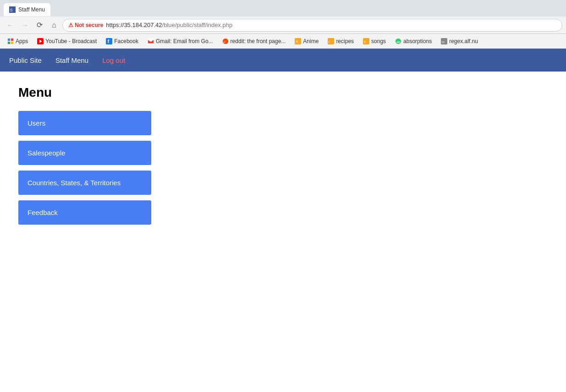 This screenshot has height=392, width=566. What do you see at coordinates (86, 25) in the screenshot?
I see `security-indicator: ⚠ Not secure` at bounding box center [86, 25].